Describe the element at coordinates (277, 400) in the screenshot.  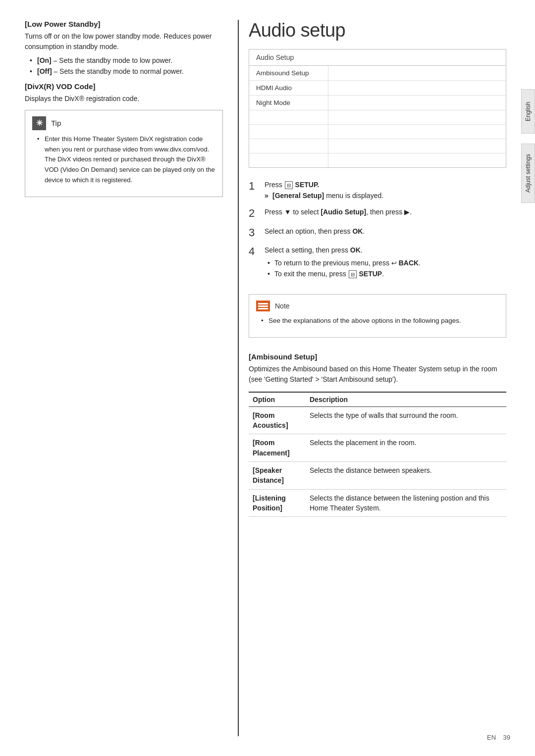
I see `col-option-header: Option` at that location.